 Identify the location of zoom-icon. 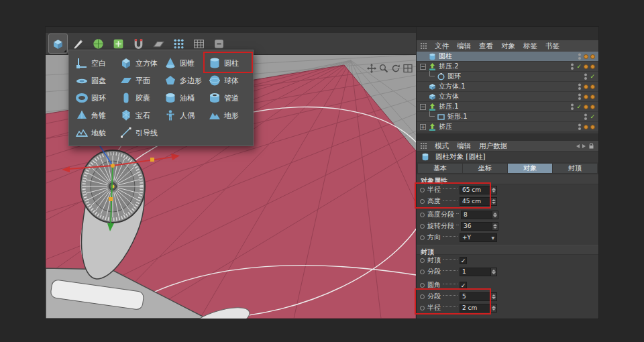
(384, 68).